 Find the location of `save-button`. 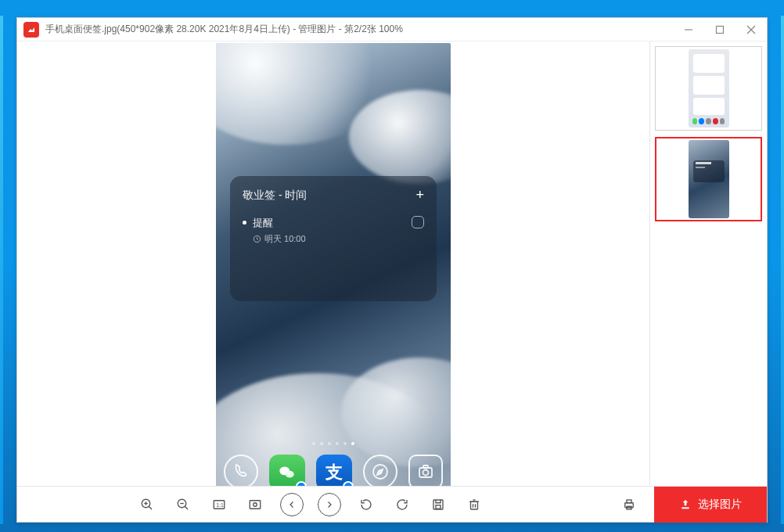

save-button is located at coordinates (438, 505).